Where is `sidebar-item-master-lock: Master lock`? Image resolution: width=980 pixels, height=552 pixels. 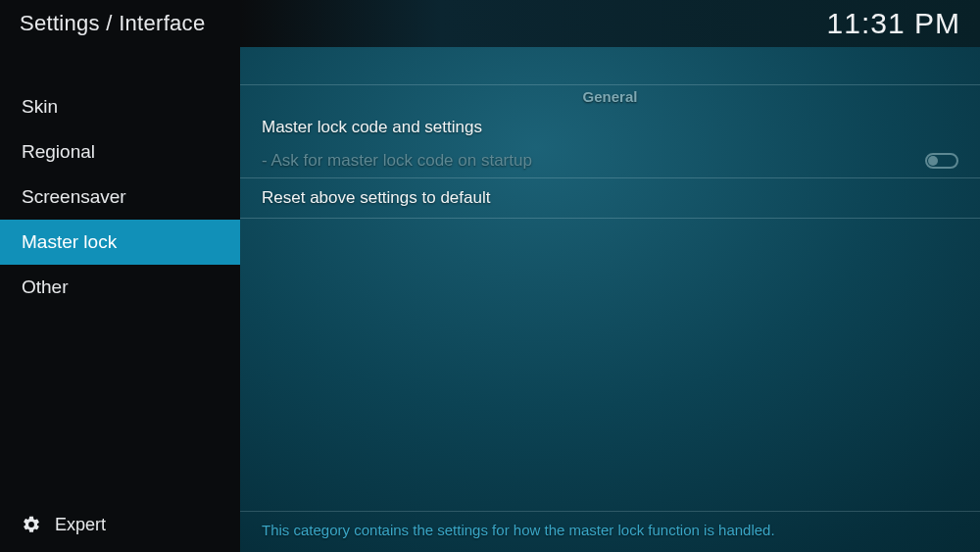
sidebar-item-master-lock: Master lock is located at coordinates (120, 242).